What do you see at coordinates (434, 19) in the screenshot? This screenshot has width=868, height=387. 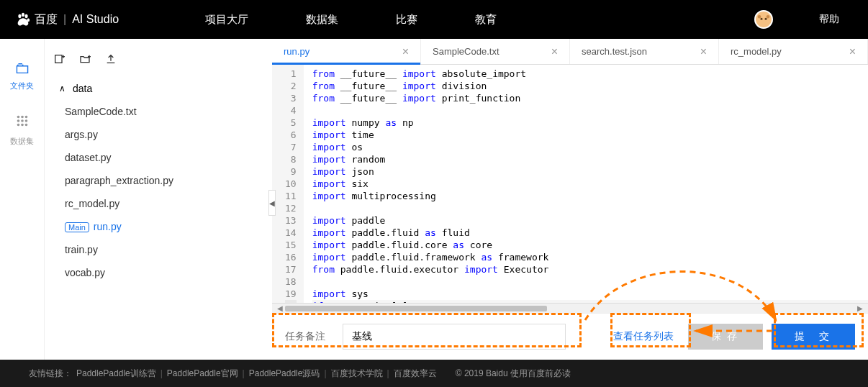 I see `topbar: 百度 | AI Studio 项目大厅 数据集 比赛 教育 帮助` at bounding box center [434, 19].